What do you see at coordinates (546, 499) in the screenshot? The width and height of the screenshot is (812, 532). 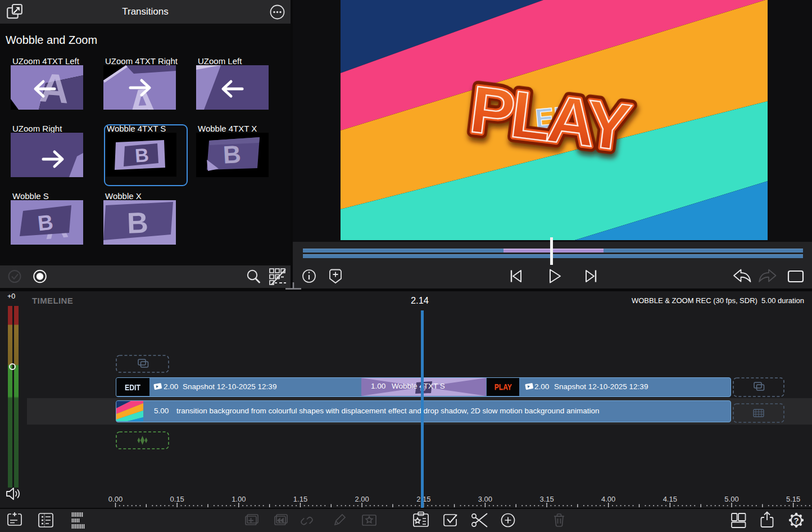 I see `svg-text: 3.15` at bounding box center [546, 499].